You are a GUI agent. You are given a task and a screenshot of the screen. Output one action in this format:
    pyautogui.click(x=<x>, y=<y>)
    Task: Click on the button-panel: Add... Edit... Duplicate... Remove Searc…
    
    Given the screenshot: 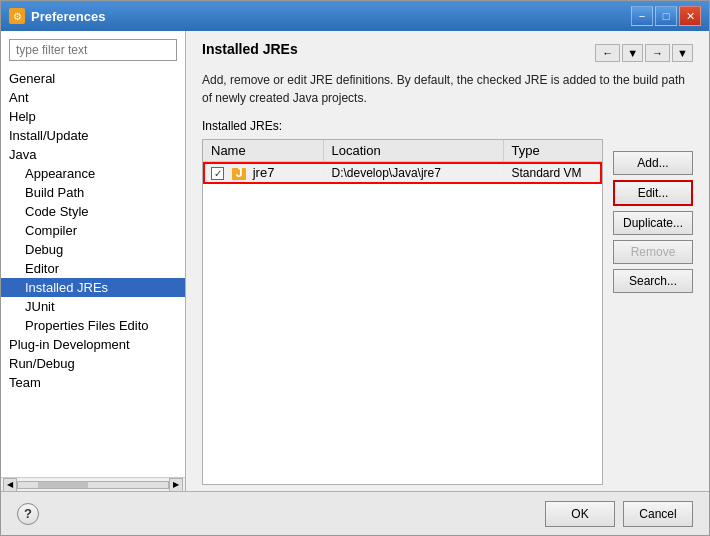 What is the action you would take?
    pyautogui.click(x=648, y=312)
    